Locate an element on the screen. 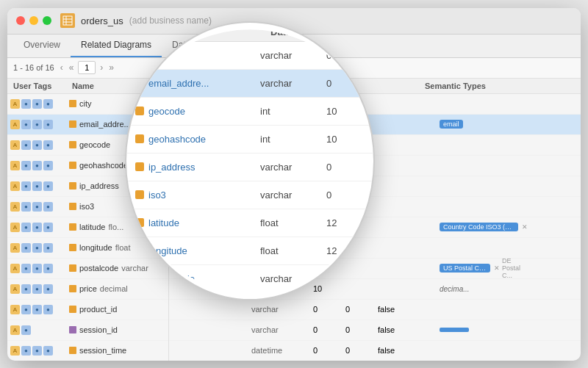 The width and height of the screenshot is (588, 368). table-row: A ● session_id is located at coordinates (88, 331).